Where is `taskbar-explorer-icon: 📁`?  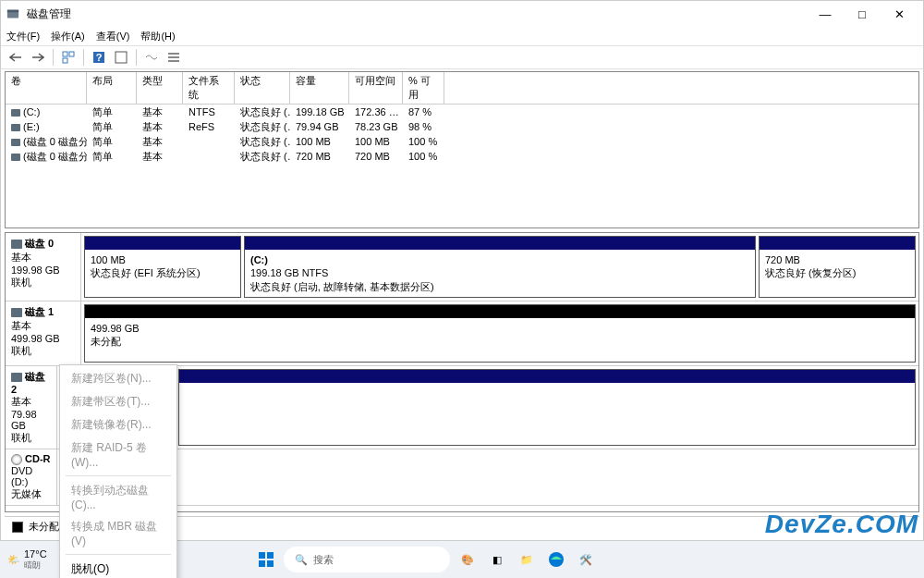 taskbar-explorer-icon: 📁 is located at coordinates (527, 560).